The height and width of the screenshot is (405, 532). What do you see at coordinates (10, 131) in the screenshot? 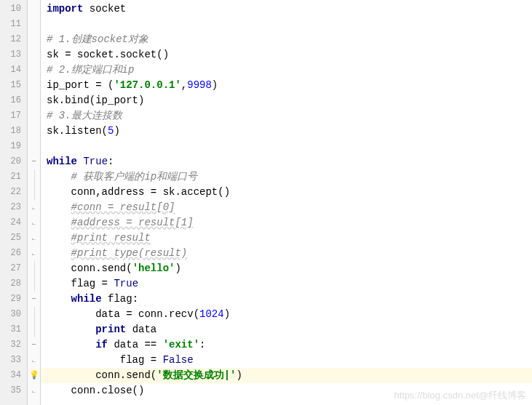
I see `line-number: 18` at bounding box center [10, 131].